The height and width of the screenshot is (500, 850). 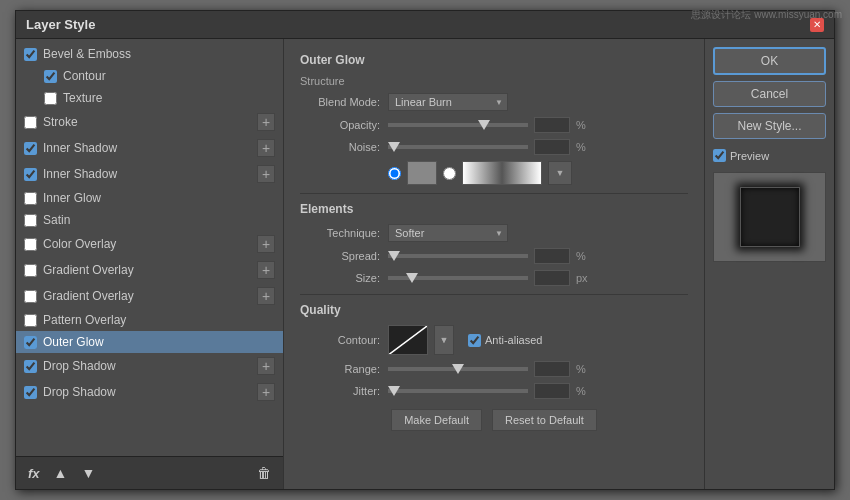 I want to click on sidebar-item-contour: Contour, so click(x=150, y=76).